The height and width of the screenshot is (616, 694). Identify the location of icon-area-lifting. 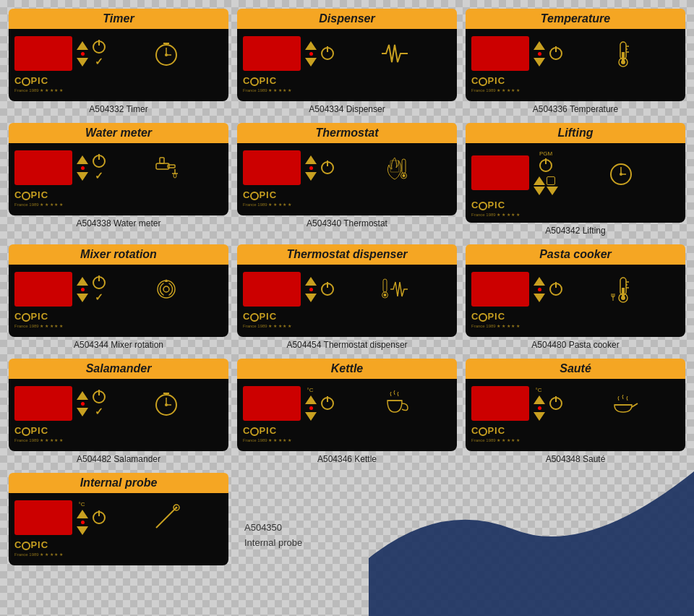
(621, 173).